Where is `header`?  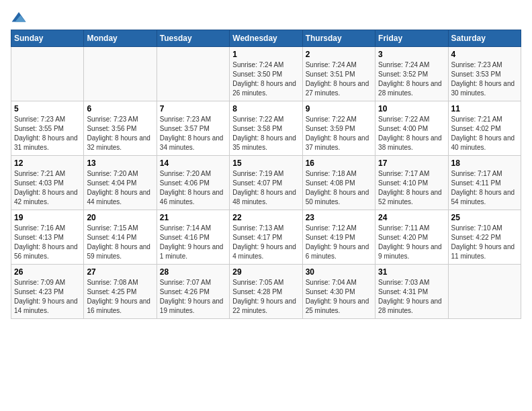
header is located at coordinates (266, 17).